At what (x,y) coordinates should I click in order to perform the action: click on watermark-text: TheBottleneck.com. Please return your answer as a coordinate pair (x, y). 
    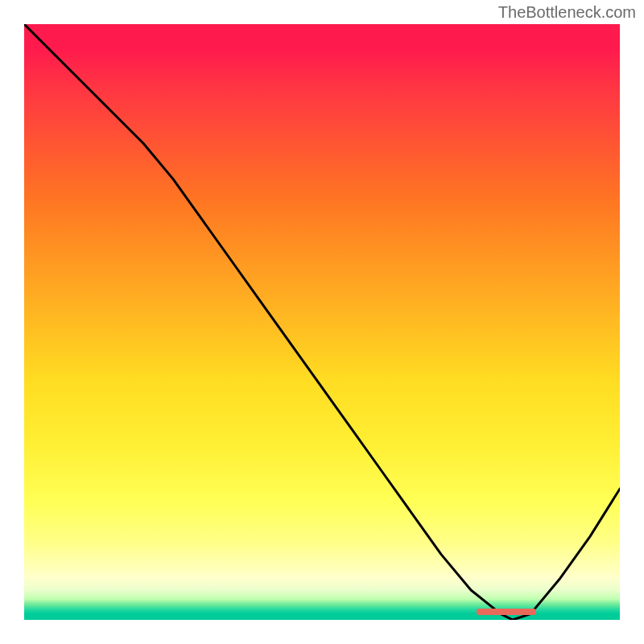
    Looking at the image, I should click on (567, 13).